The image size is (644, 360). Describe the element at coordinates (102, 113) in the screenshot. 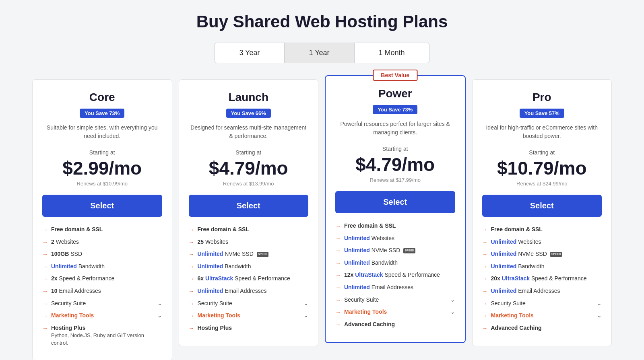

I see `plan-core-save-badge: You Save 73%` at that location.